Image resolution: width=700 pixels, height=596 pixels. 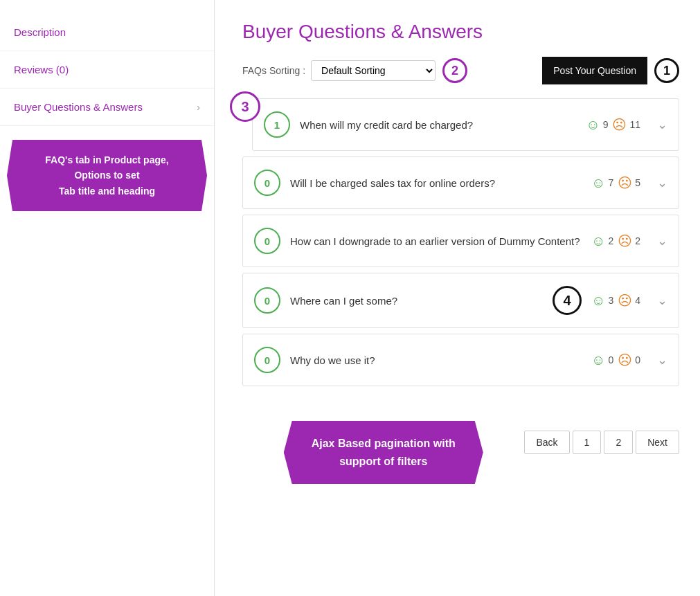 What do you see at coordinates (438, 125) in the screenshot?
I see `faq-question-text: When will my credit card be charged?` at bounding box center [438, 125].